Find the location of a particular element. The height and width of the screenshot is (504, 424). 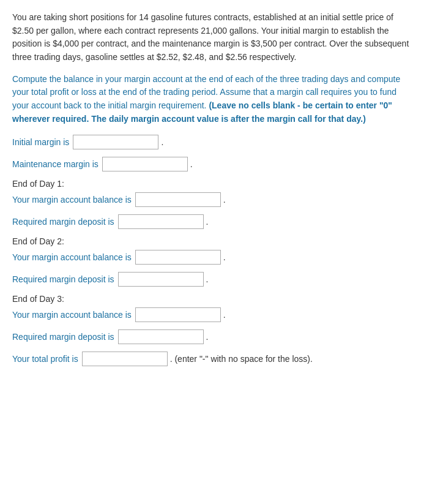

intro-paragraph: You are taking short positions for 14 ga… is located at coordinates (212, 38).